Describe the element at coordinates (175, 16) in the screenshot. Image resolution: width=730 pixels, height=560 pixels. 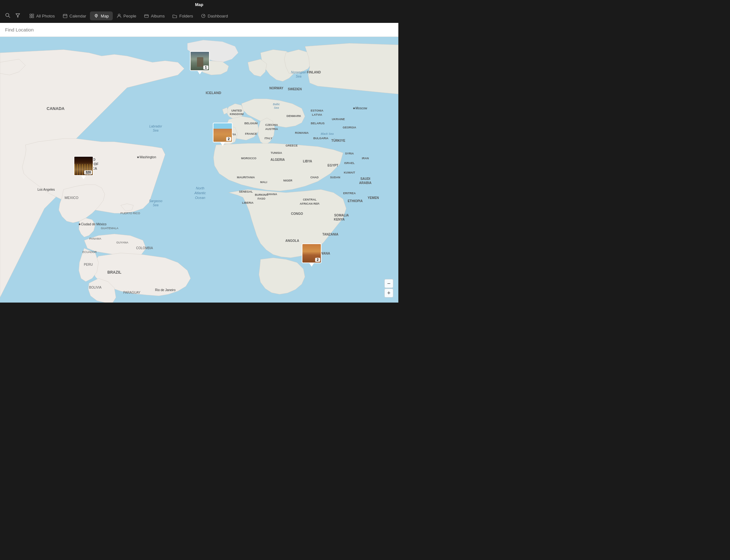
I see `folder-icon` at that location.